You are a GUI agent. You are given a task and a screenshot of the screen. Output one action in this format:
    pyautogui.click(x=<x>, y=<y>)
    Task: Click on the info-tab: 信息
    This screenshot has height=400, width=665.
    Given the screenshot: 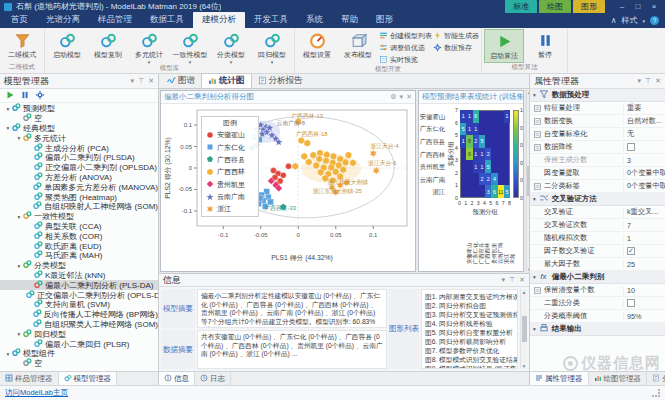 What is the action you would take?
    pyautogui.click(x=177, y=378)
    